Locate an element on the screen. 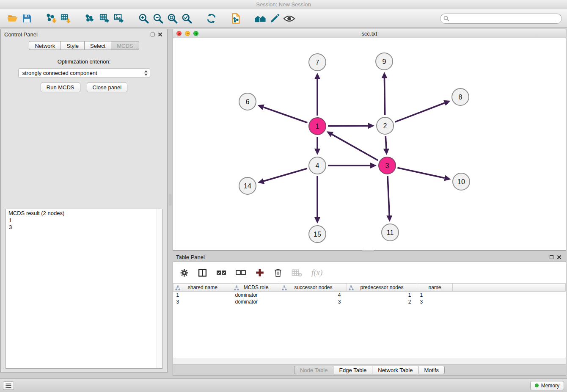 The height and width of the screenshot is (392, 567). graphics-details-button is located at coordinates (289, 19).